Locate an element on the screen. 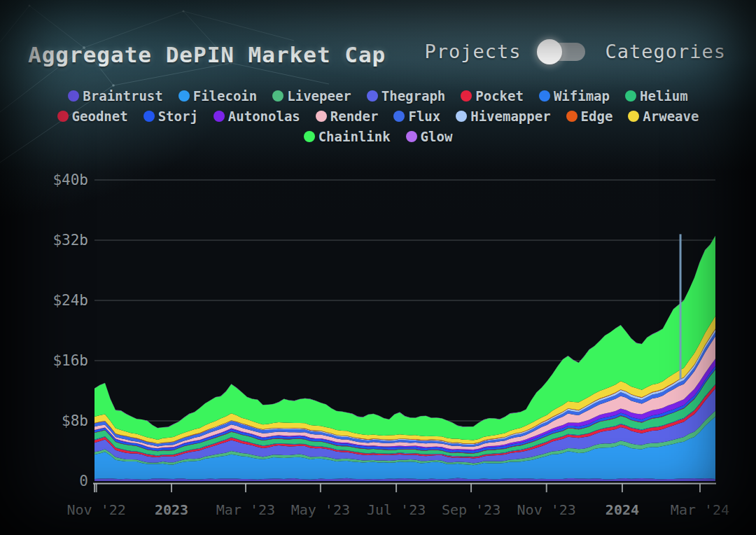 The height and width of the screenshot is (535, 756). edge-color-dot-icon is located at coordinates (572, 116).